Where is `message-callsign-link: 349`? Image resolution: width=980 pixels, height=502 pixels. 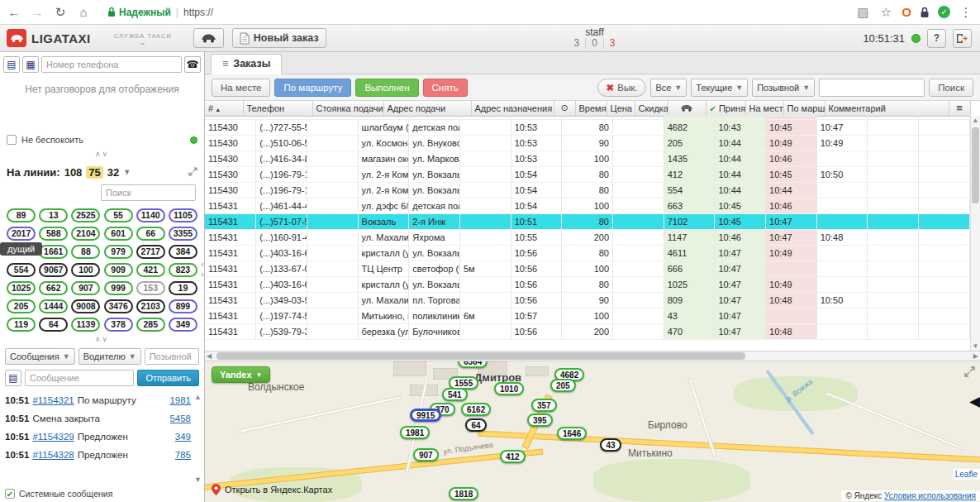 message-callsign-link: 349 is located at coordinates (183, 437).